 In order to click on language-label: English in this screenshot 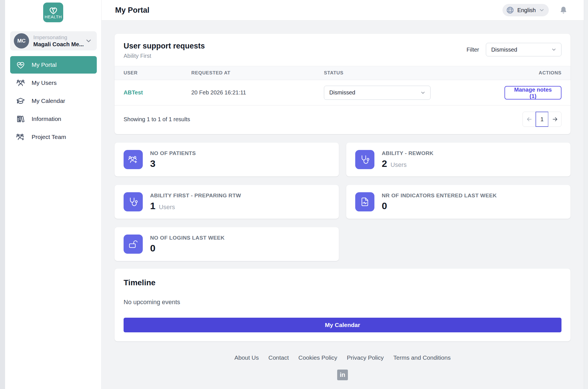, I will do `click(526, 10)`.